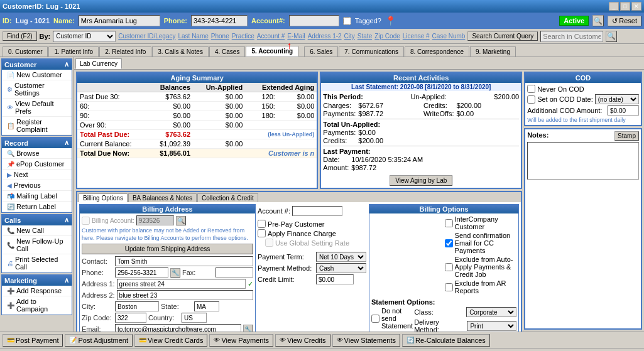 The image size is (644, 351). I want to click on aging-row-90: 90: $0.00 $0.00 180: $0.00, so click(197, 116).